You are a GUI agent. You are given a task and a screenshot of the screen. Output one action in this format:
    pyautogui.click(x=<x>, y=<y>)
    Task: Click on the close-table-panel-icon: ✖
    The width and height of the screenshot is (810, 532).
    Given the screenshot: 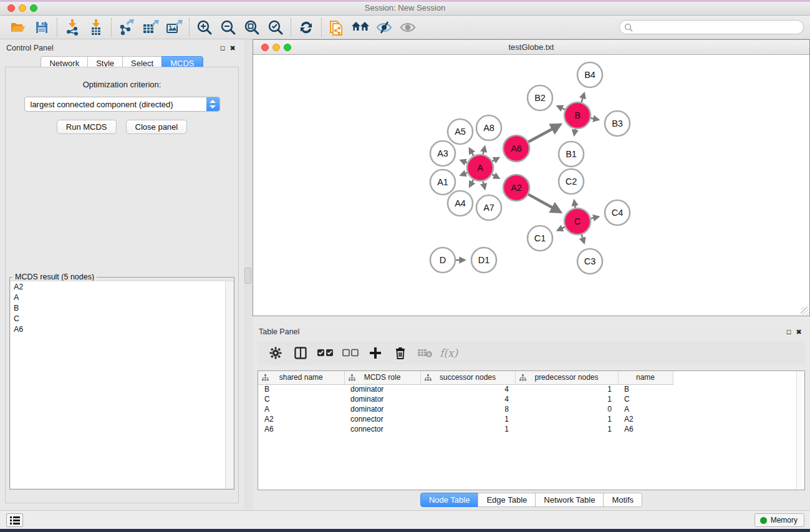 What is the action you would take?
    pyautogui.click(x=799, y=332)
    